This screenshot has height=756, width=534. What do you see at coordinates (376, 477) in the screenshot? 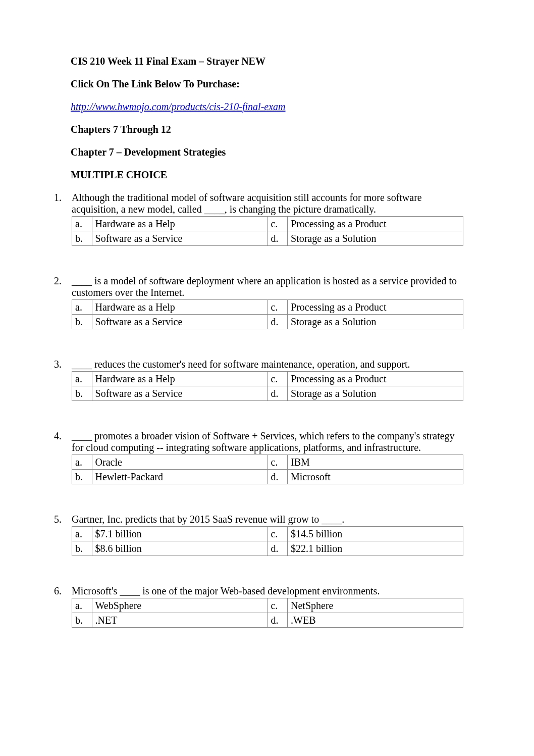
I see `option-d: Microsoft` at bounding box center [376, 477].